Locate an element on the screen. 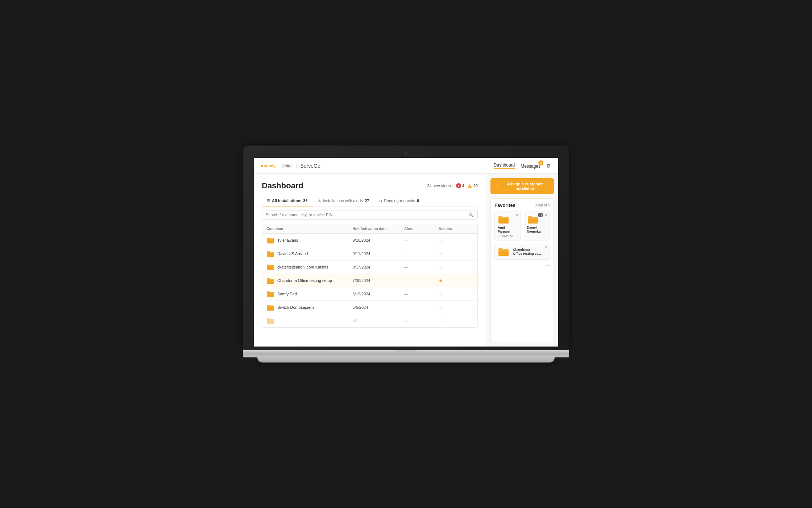  customer-cell: David US Arnaud is located at coordinates (310, 254).